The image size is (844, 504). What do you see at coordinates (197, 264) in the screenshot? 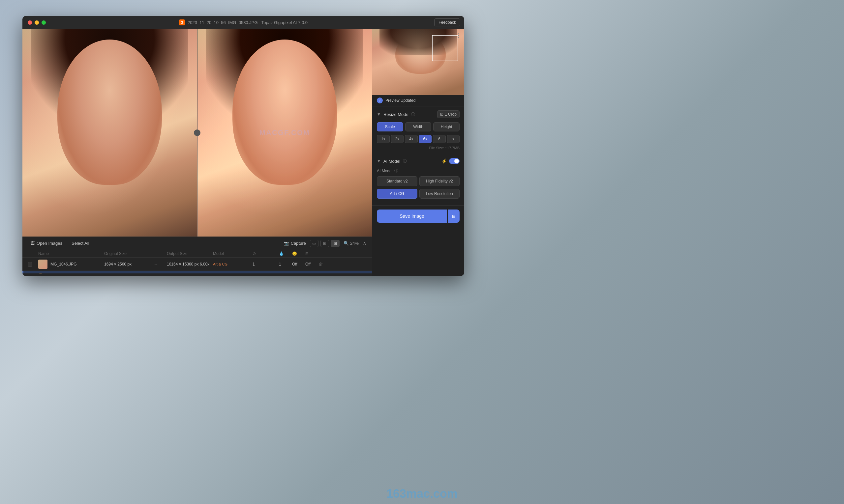
I see `table-row: IMG_1046.JPG 1694 × 2560 px → 10164 × 15…` at bounding box center [197, 264].